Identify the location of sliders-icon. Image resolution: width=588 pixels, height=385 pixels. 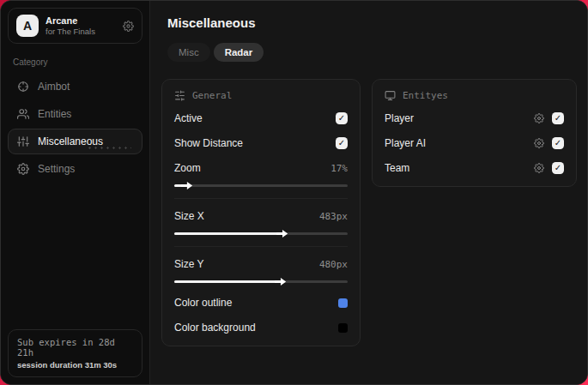
(23, 141).